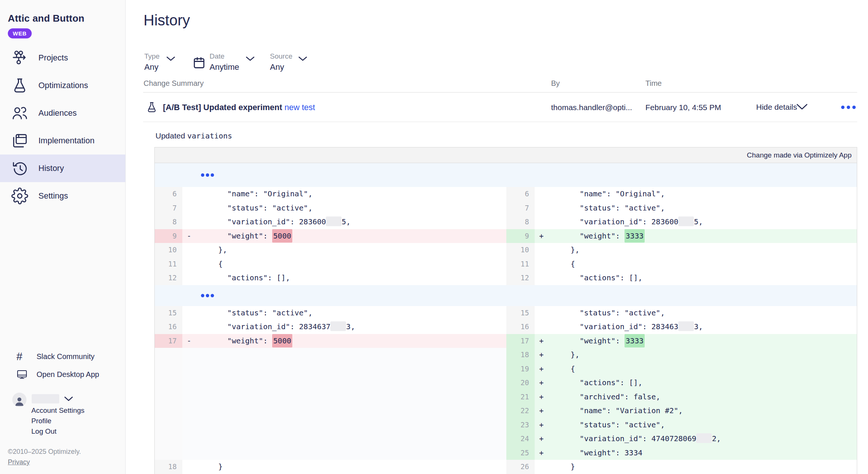 The image size is (868, 474). What do you see at coordinates (44, 431) in the screenshot?
I see `log-out-link: Log Out` at bounding box center [44, 431].